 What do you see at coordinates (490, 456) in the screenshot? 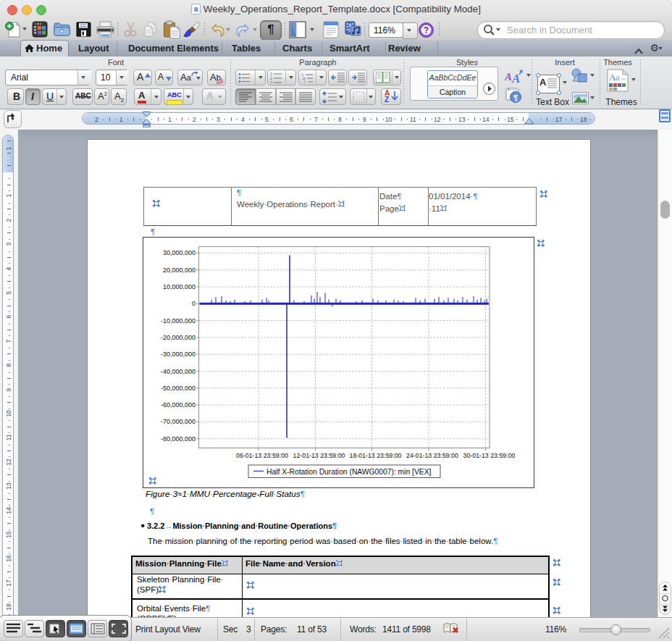
I see `svg-text: 30-01-13 23:59:00` at bounding box center [490, 456].